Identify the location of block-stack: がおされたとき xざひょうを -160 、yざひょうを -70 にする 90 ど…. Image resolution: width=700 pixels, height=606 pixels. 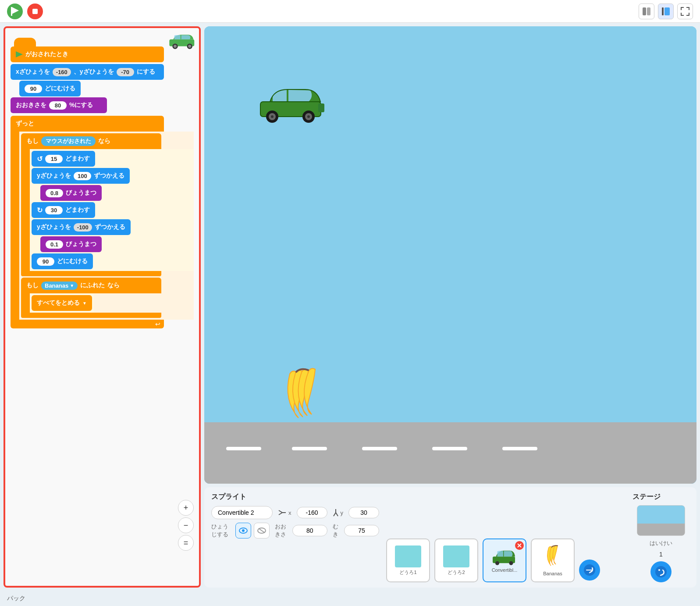
(102, 181).